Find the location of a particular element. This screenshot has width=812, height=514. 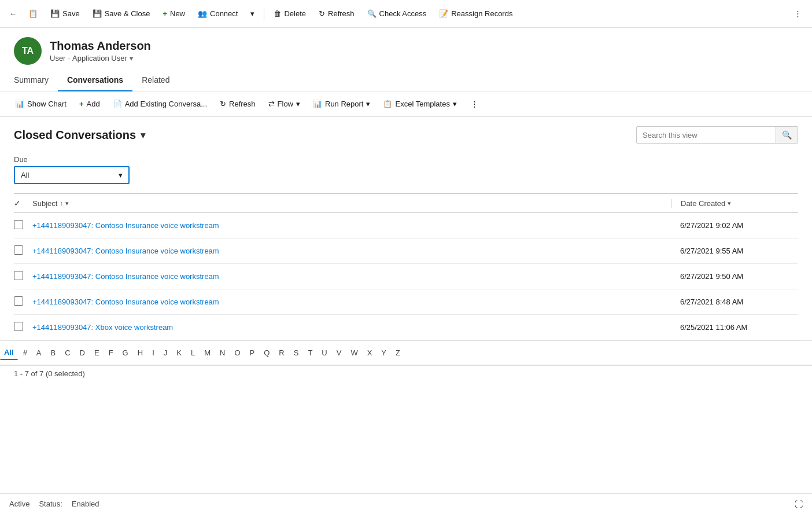

record-icon-button: 📋 is located at coordinates (33, 14).